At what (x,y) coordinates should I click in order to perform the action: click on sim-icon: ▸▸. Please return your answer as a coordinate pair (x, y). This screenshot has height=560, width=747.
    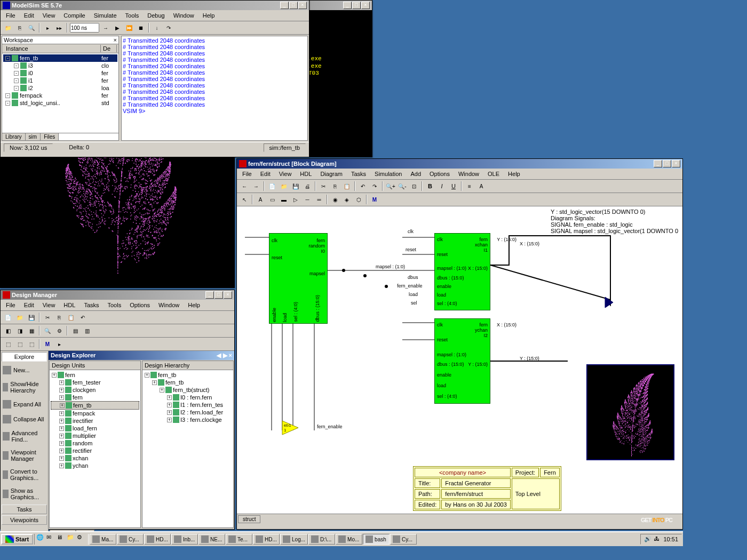
    Looking at the image, I should click on (59, 28).